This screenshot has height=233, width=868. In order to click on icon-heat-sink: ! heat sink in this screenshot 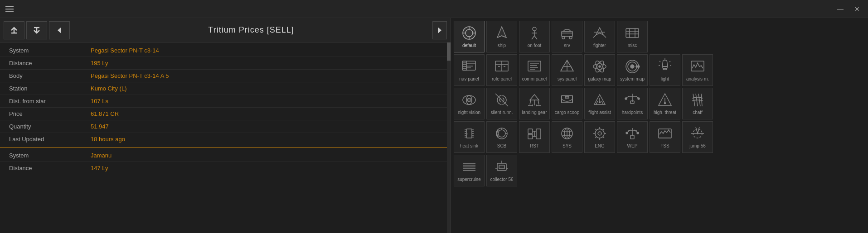, I will do `click(469, 137)`.